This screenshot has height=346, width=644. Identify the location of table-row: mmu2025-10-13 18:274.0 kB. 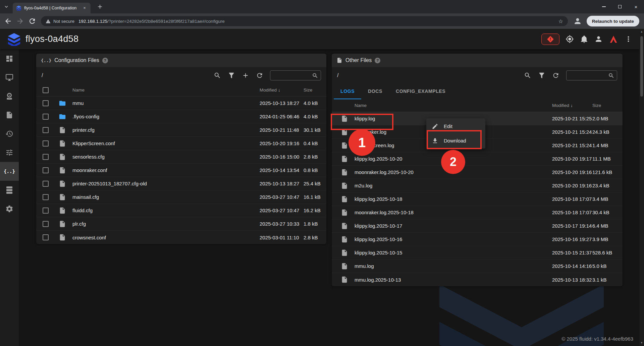
(181, 103).